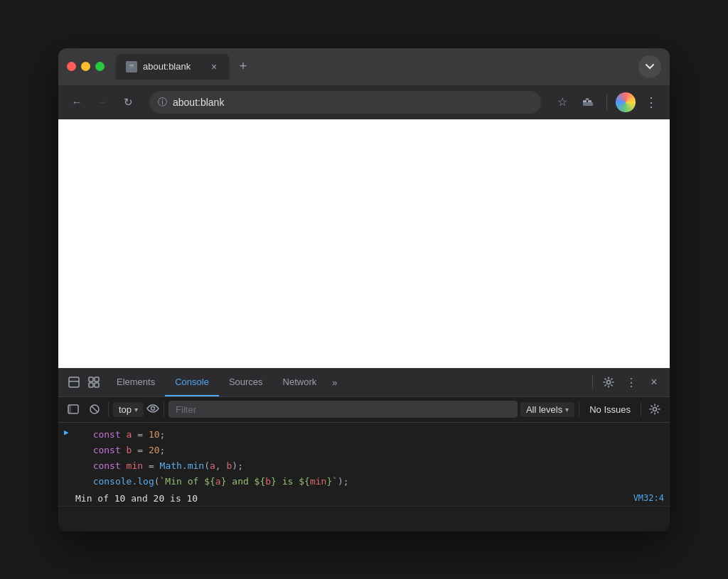  Describe the element at coordinates (71, 67) in the screenshot. I see `close-button` at that location.